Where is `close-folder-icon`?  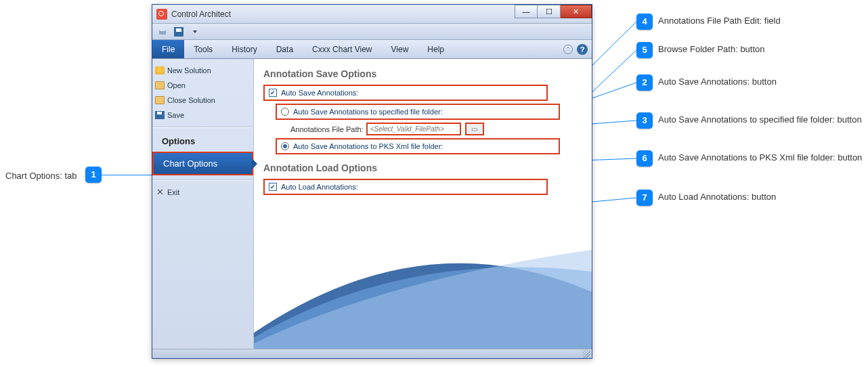 close-folder-icon is located at coordinates (160, 100).